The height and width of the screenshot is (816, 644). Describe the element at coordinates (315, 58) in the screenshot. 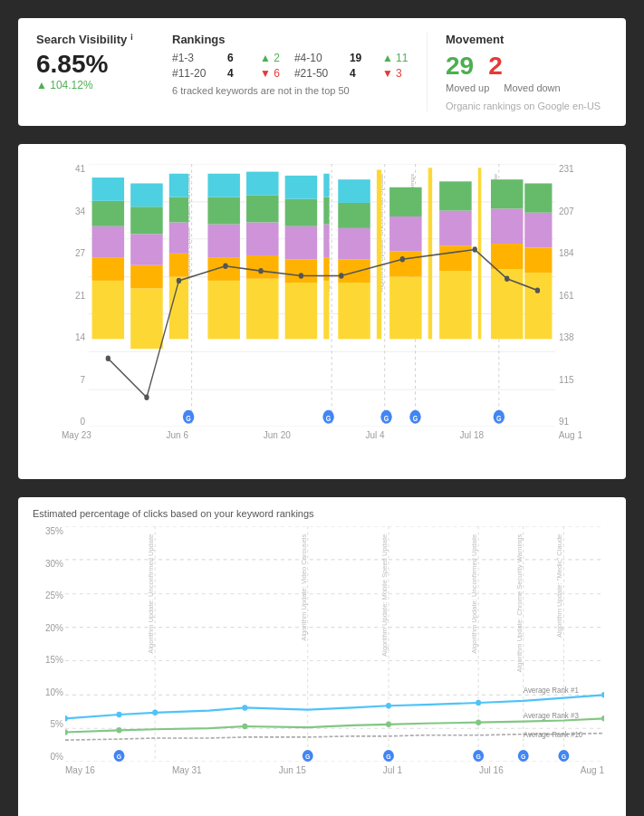

I see `rank-range-4-10: #4-10` at that location.